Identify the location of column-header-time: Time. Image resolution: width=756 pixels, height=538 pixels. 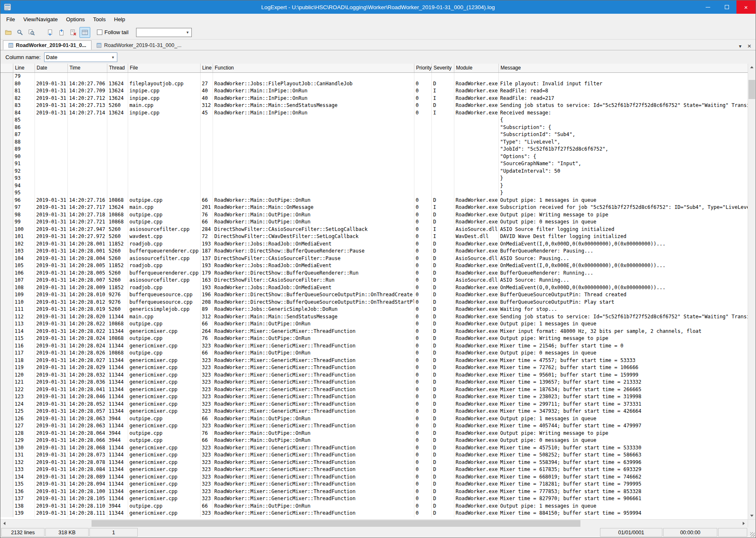
(87, 68).